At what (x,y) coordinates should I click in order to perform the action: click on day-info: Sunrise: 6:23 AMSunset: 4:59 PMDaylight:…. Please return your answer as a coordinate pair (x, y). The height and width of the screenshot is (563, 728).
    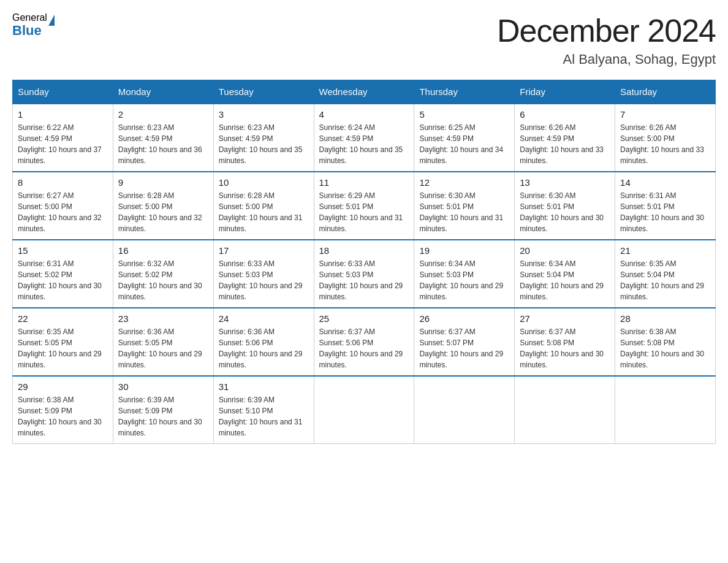
    Looking at the image, I should click on (163, 144).